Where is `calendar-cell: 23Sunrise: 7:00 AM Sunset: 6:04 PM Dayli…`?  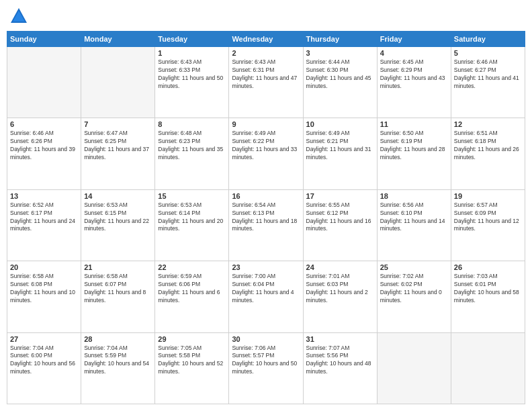 calendar-cell: 23Sunrise: 7:00 AM Sunset: 6:04 PM Dayli… is located at coordinates (266, 297).